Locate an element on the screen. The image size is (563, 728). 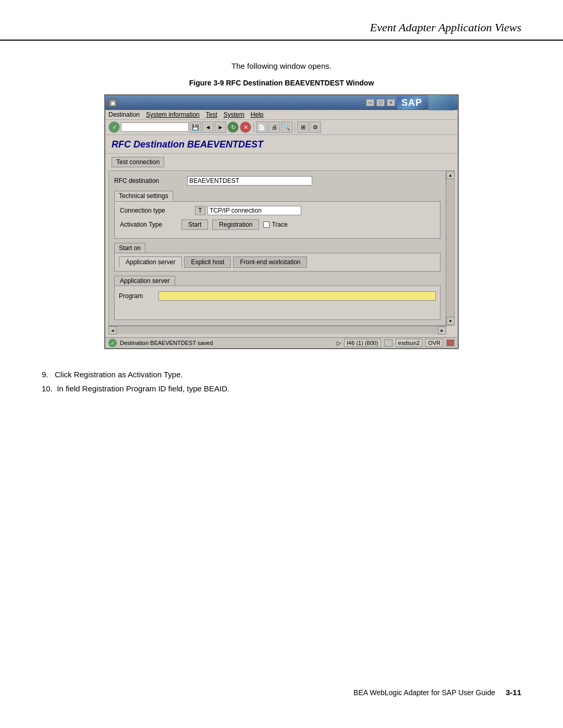
steps-section: 9. Click Registration as Activation Type… is located at coordinates (282, 384).